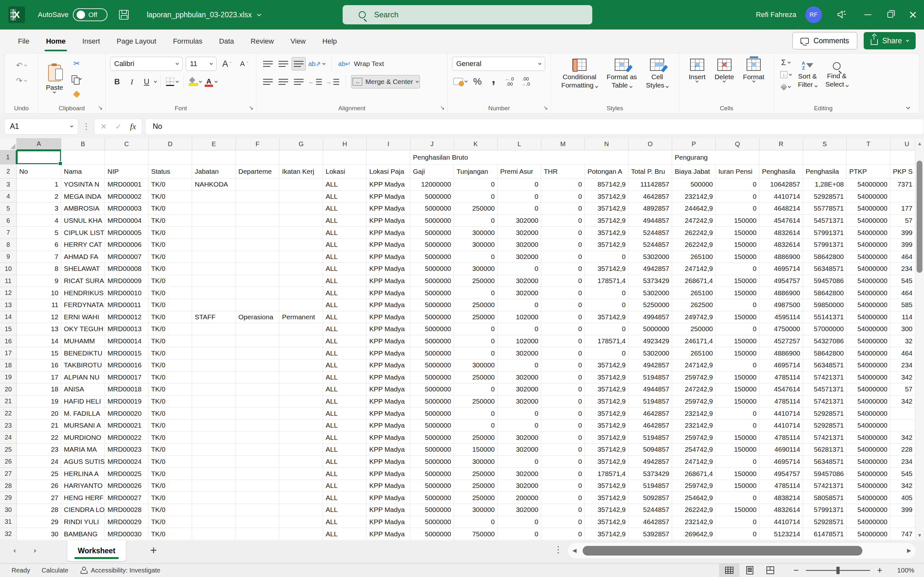  Describe the element at coordinates (389, 257) in the screenshot. I see `cell-I9: KPP Madya` at that location.